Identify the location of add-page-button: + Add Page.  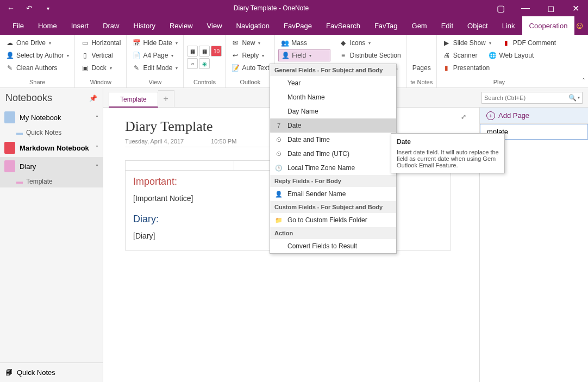
(534, 116).